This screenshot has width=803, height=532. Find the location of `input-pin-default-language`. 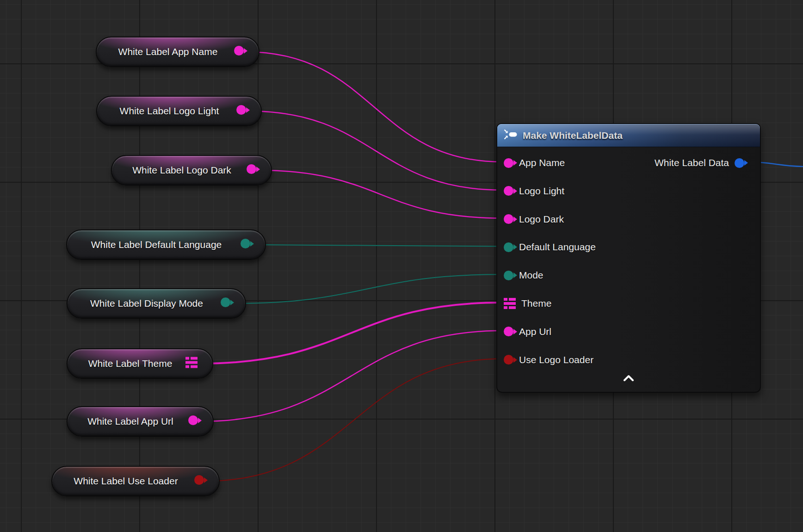

input-pin-default-language is located at coordinates (509, 247).